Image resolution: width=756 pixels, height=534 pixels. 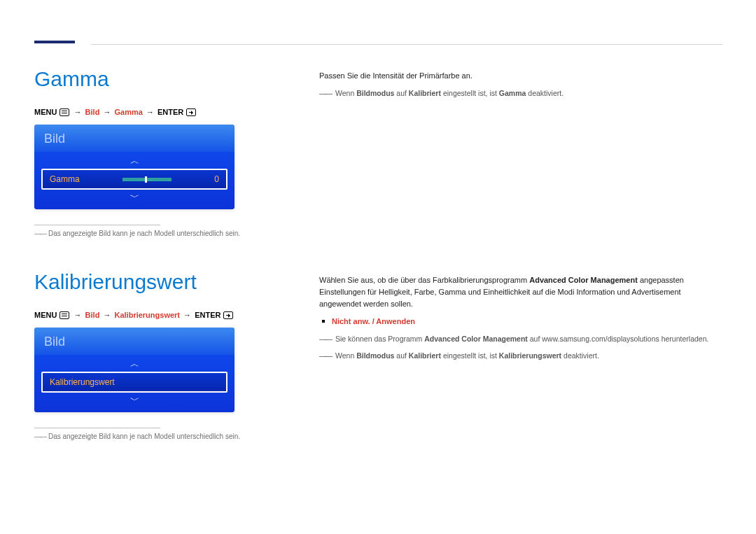 I want to click on top-divider, so click(x=407, y=45).